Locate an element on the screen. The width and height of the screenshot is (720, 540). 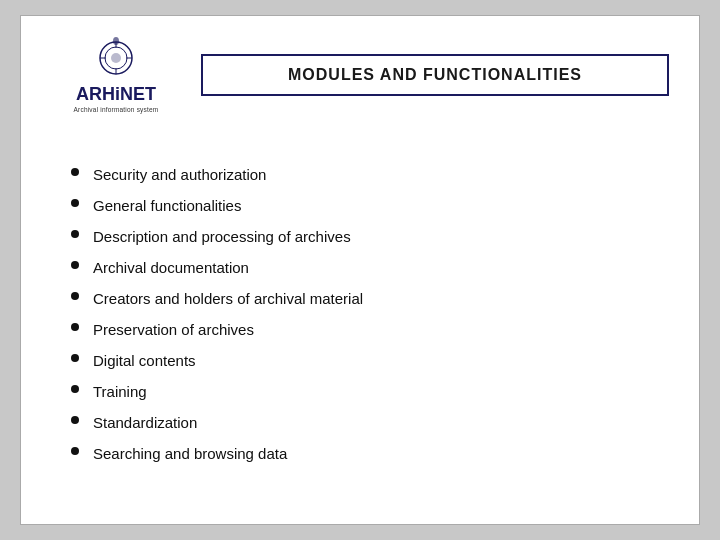
list-item: Searching and browsing data is located at coordinates (370, 454).